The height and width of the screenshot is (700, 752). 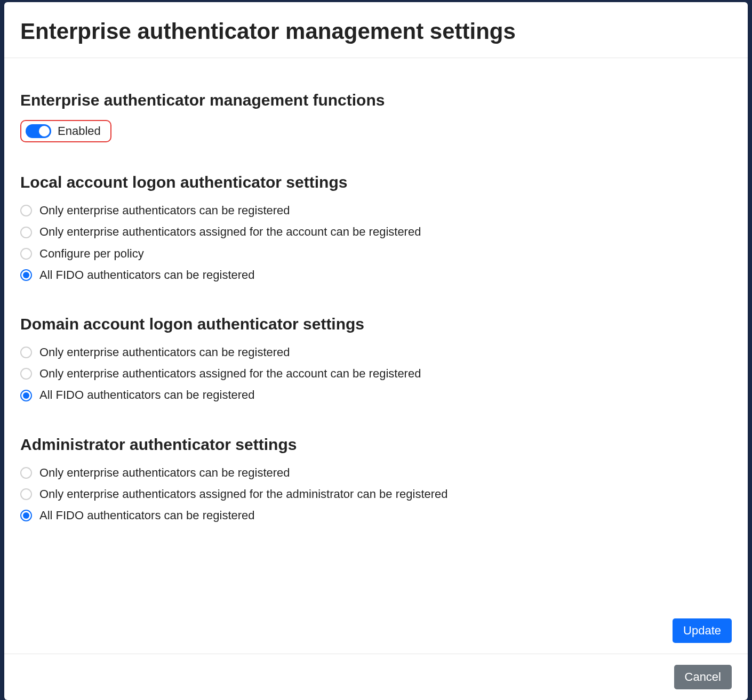 I want to click on modal-actions-inner: Update, so click(x=376, y=633).